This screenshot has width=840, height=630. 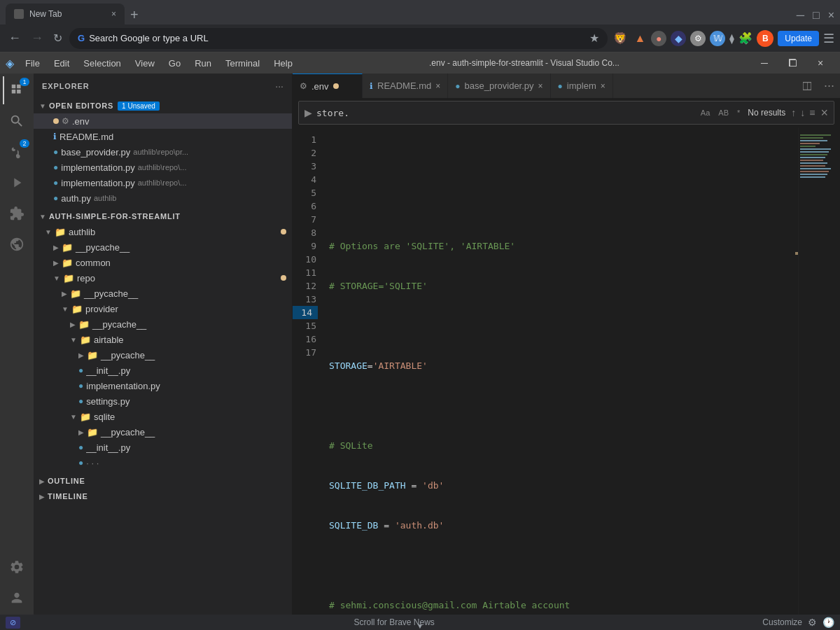 I want to click on open-editor-readme: ℹ README.md, so click(x=162, y=136).